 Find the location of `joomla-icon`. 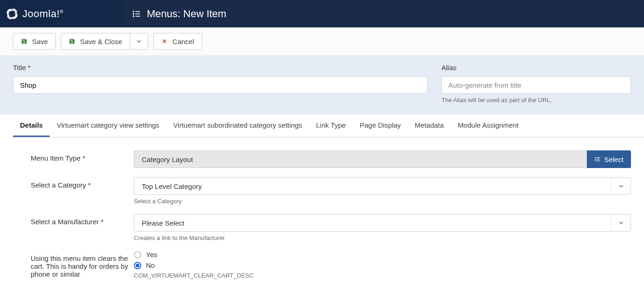

joomla-icon is located at coordinates (12, 14).